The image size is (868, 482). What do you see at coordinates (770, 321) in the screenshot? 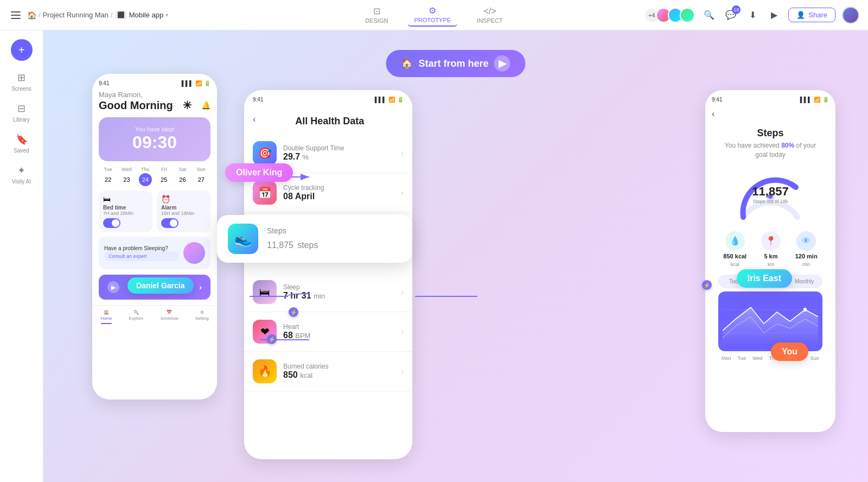
I see `steps-chart` at bounding box center [770, 321].